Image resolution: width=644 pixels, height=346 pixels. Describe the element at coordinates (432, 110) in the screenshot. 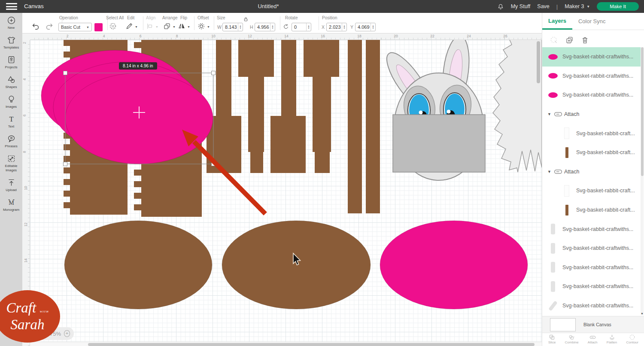

I see `rabbit-graphic` at that location.